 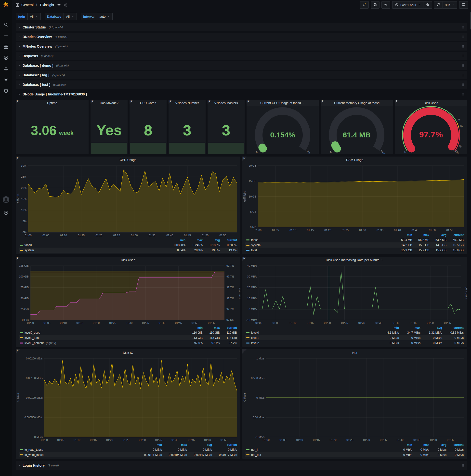 I want to click on refresh-interval-picker: 30s, so click(x=450, y=5).